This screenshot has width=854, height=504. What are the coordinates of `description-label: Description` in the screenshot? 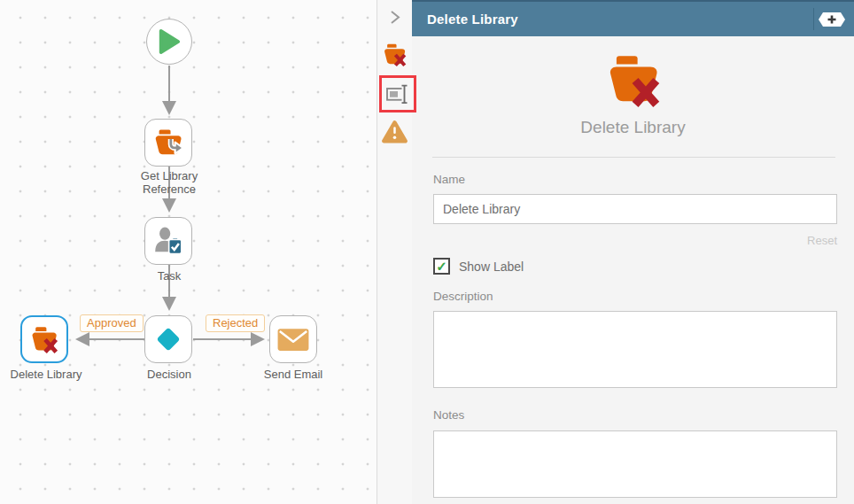 It's located at (635, 296).